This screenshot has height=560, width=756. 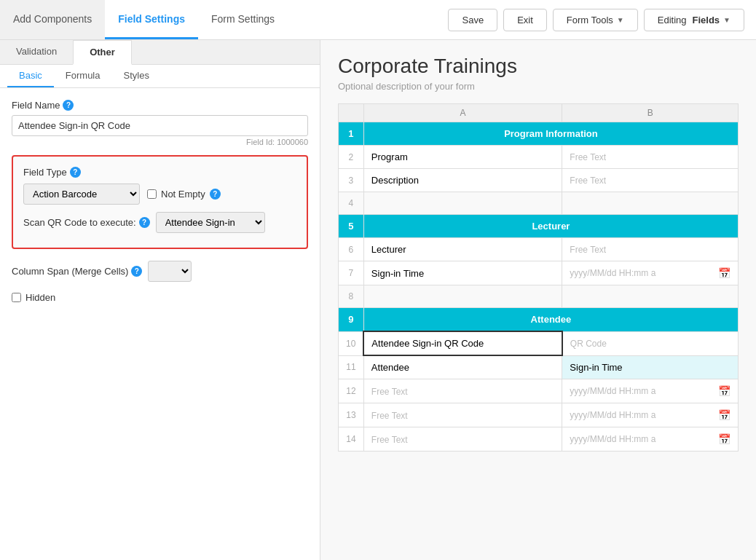 What do you see at coordinates (36, 105) in the screenshot?
I see `field-name-label: Field Name` at bounding box center [36, 105].